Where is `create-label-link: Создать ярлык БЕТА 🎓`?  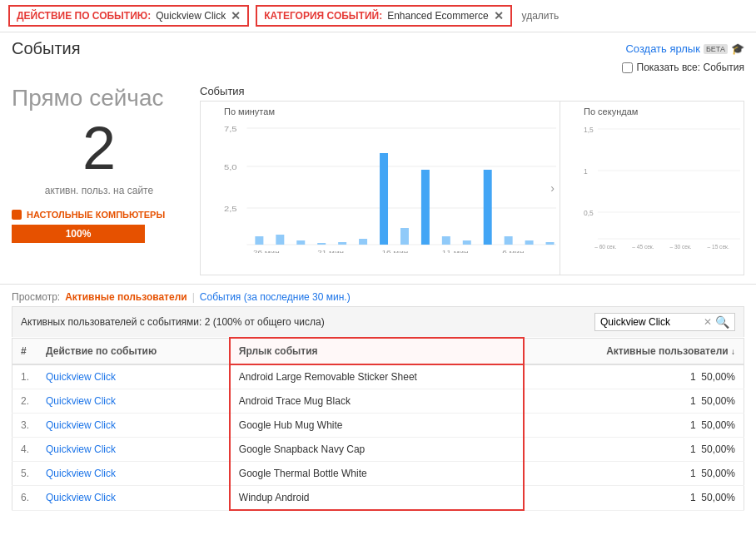 create-label-link: Создать ярлык БЕТА 🎓 is located at coordinates (684, 48).